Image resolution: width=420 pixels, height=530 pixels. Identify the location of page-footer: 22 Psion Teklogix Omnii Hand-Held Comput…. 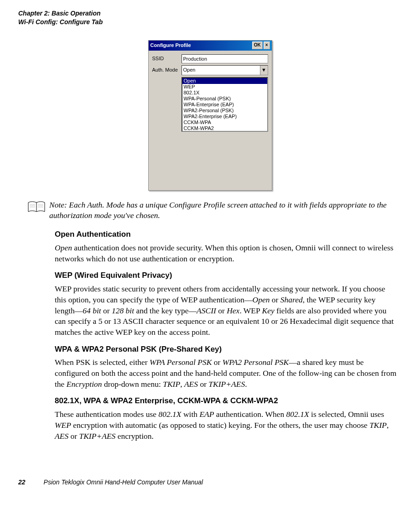
(210, 483).